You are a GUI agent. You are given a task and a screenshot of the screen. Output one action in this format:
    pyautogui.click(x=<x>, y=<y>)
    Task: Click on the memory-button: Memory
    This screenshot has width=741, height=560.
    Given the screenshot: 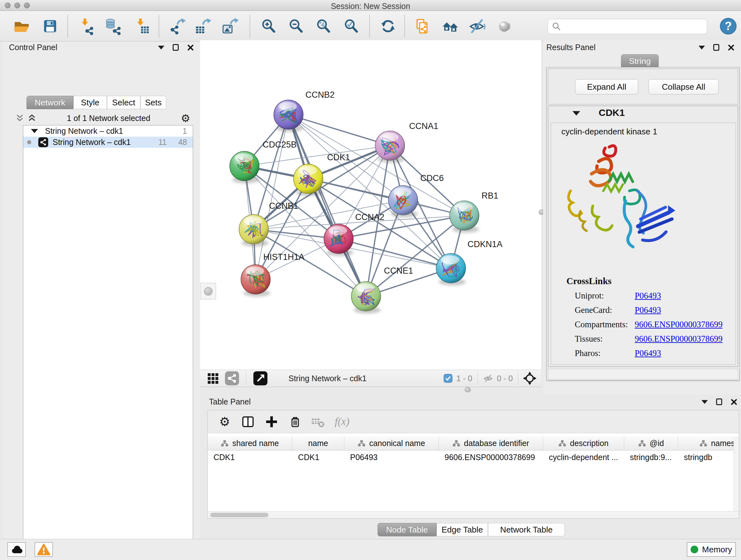 What is the action you would take?
    pyautogui.click(x=712, y=550)
    